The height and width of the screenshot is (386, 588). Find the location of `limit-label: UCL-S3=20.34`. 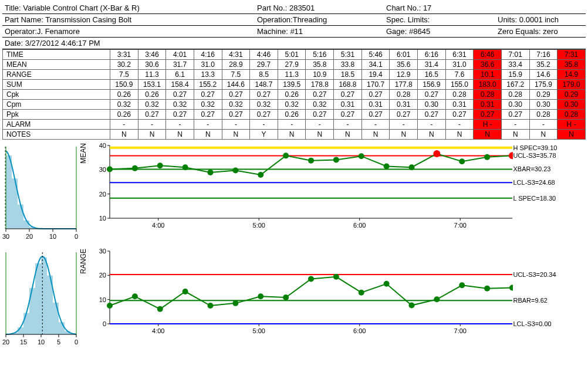

limit-label: UCL-S3=20.34 is located at coordinates (534, 275).